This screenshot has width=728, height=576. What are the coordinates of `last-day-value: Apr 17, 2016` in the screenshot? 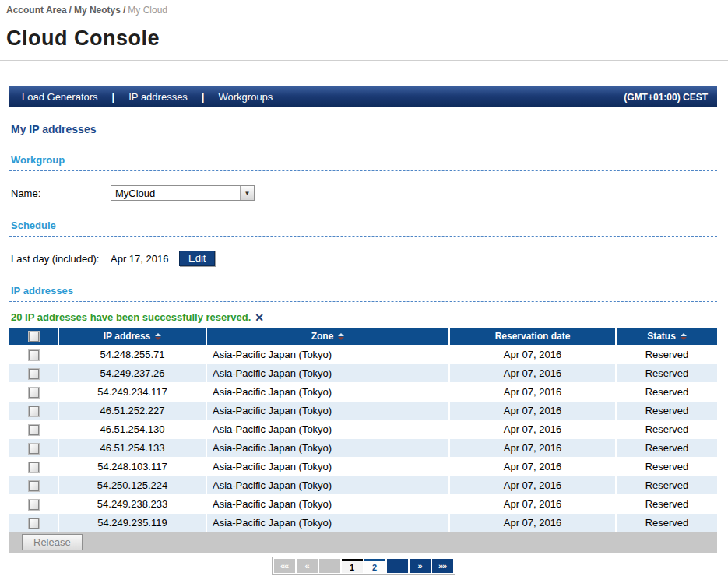 It's located at (145, 258).